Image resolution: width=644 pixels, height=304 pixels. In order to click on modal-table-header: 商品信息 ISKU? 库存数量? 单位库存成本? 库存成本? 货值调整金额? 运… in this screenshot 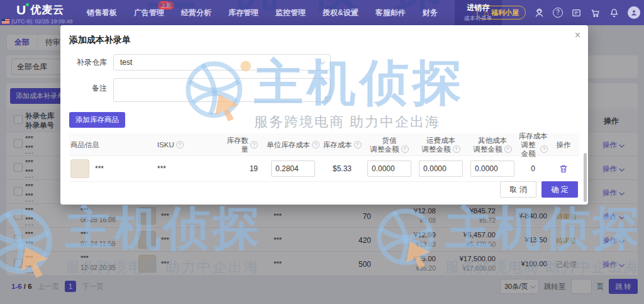, I will do `click(325, 145)`.